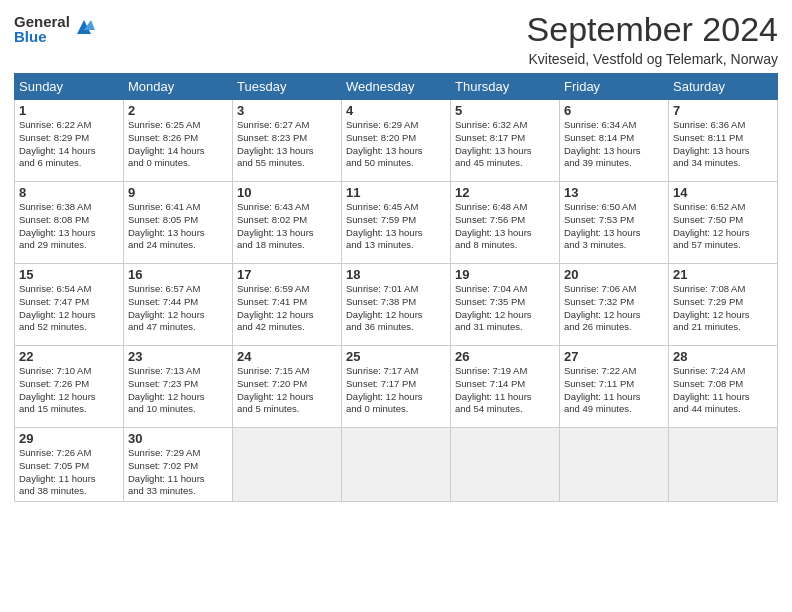 The width and height of the screenshot is (792, 612). Describe the element at coordinates (178, 192) in the screenshot. I see `day-number: 9` at that location.